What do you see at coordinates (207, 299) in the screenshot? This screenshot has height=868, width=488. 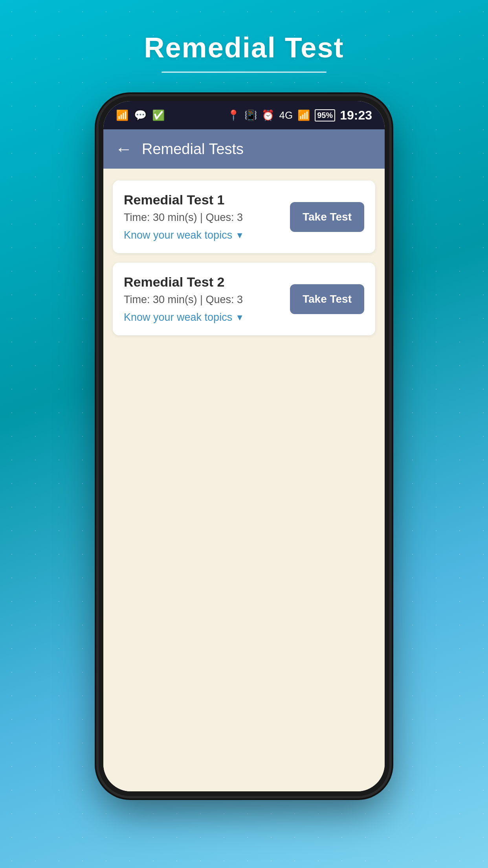 I see `test-info-2: Remedial Test 2 Time: 30 min(s) | Ques: …` at bounding box center [207, 299].